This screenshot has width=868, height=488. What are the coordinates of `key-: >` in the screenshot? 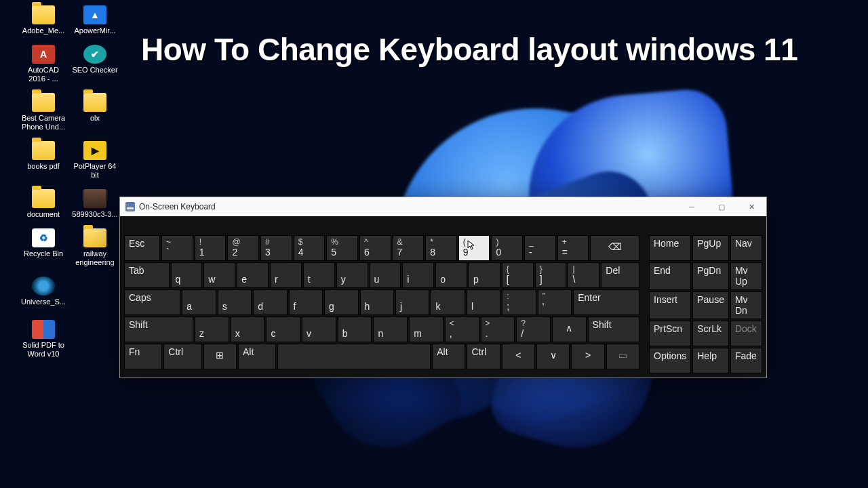 It's located at (587, 357).